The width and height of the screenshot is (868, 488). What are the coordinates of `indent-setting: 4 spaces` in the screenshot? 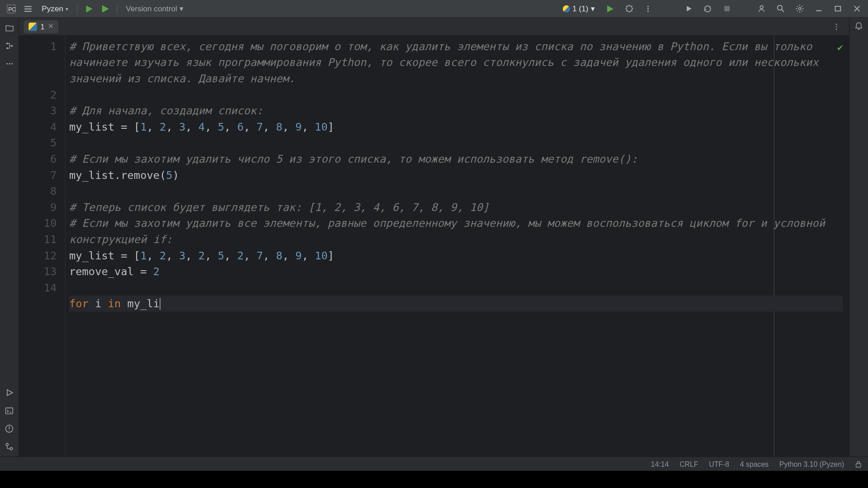 It's located at (754, 464).